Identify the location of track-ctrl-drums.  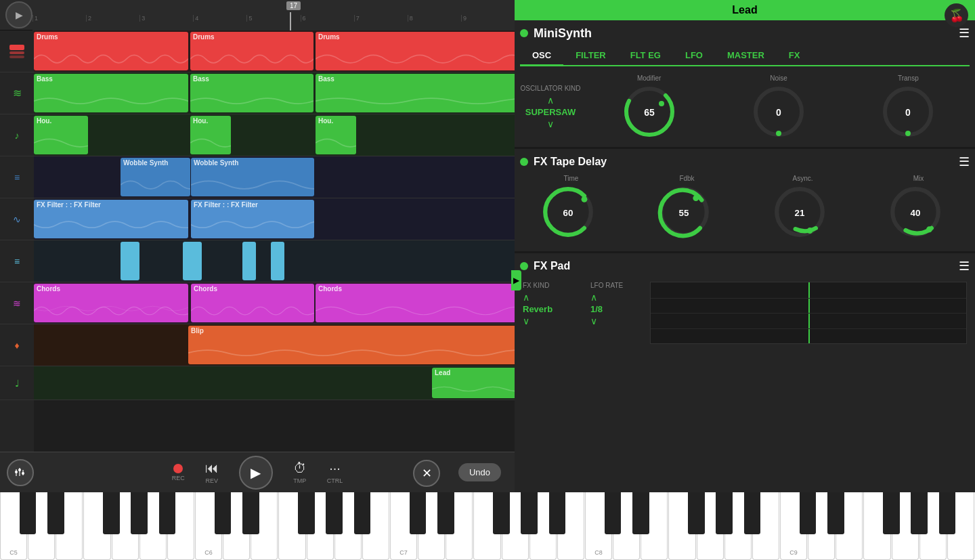
(17, 51).